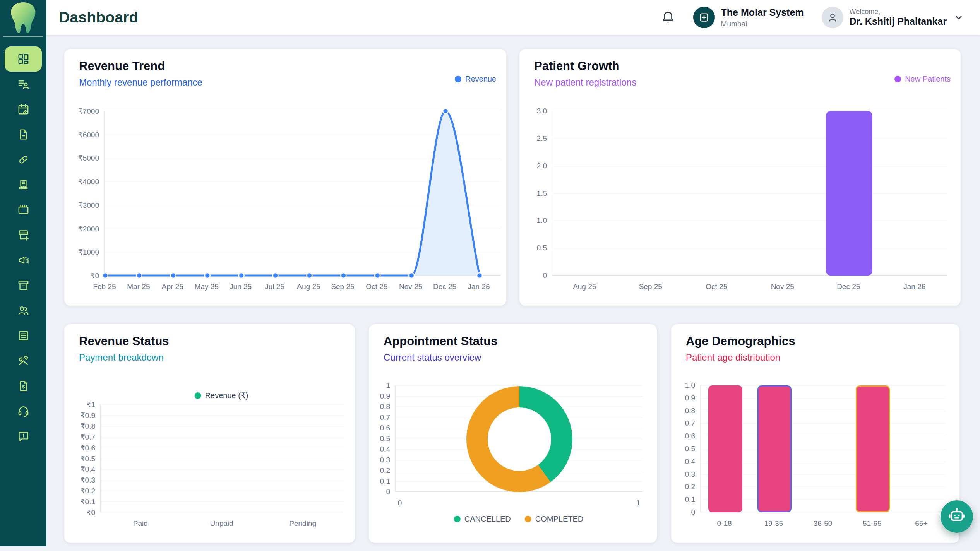  Describe the element at coordinates (173, 287) in the screenshot. I see `x-axis-label: Apr 25` at that location.